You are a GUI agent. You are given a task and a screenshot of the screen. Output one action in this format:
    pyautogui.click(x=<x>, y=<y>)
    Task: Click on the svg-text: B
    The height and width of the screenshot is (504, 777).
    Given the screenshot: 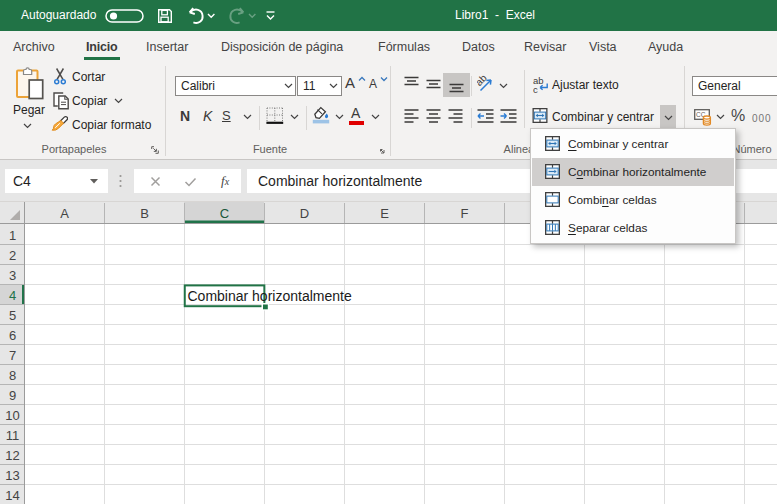 What is the action you would take?
    pyautogui.click(x=144, y=214)
    